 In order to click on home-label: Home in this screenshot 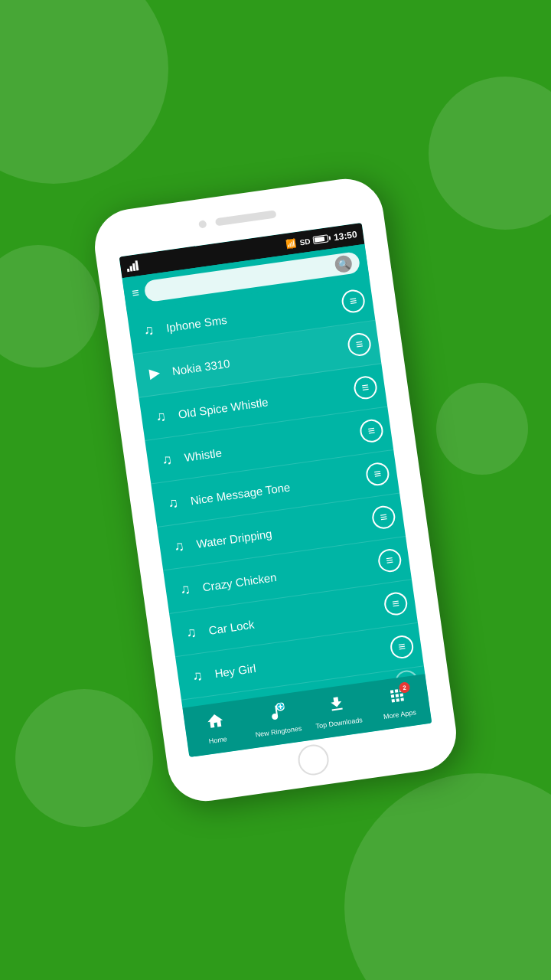, I will do `click(217, 740)`.